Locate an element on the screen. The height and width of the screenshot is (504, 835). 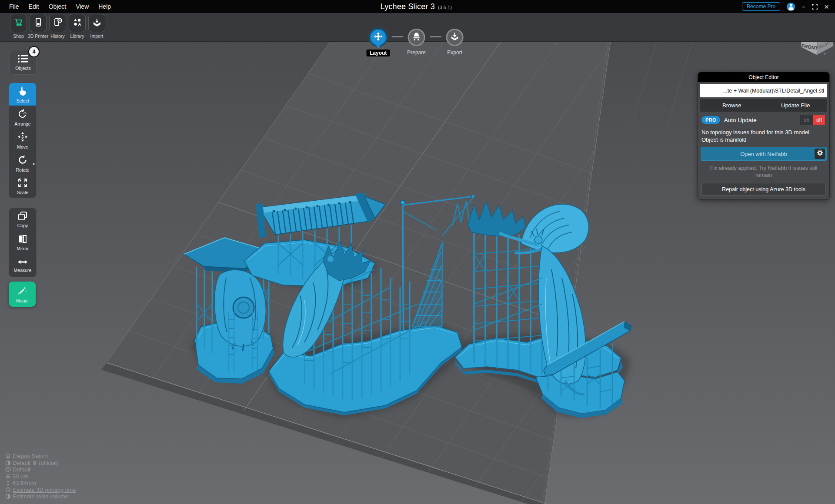
menu-file: File is located at coordinates (14, 7).